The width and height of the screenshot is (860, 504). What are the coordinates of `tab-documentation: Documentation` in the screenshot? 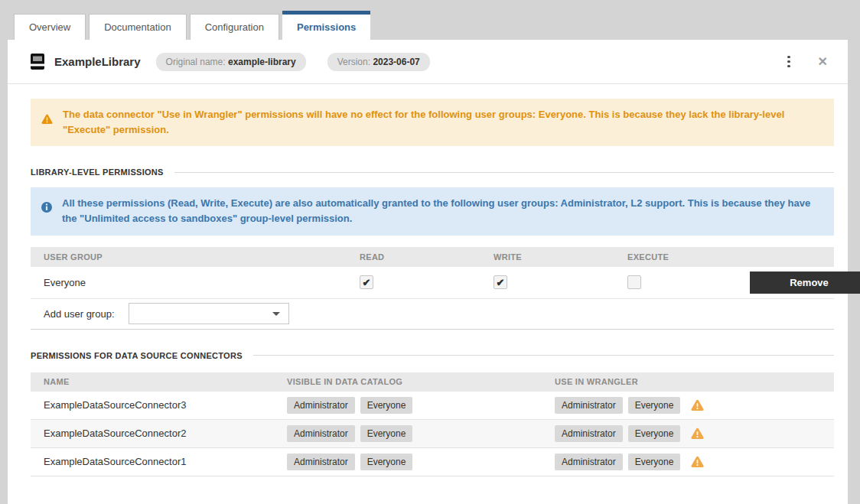 It's located at (138, 27).